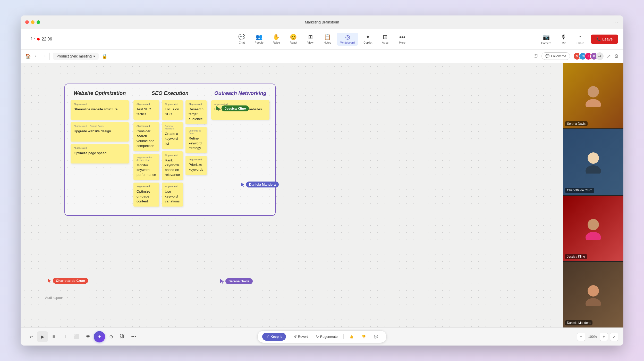 The height and width of the screenshot is (361, 644). What do you see at coordinates (385, 39) in the screenshot?
I see `toolbar-apps: ⊞ Apps` at bounding box center [385, 39].